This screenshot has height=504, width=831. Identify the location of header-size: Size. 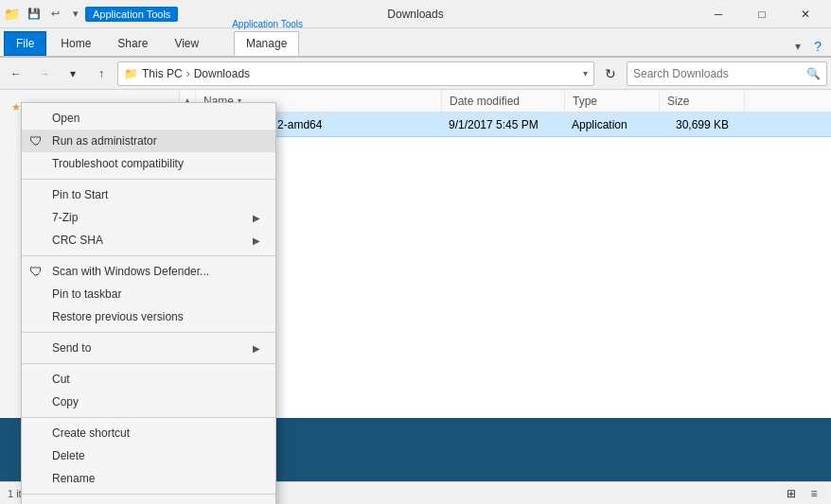
(702, 100).